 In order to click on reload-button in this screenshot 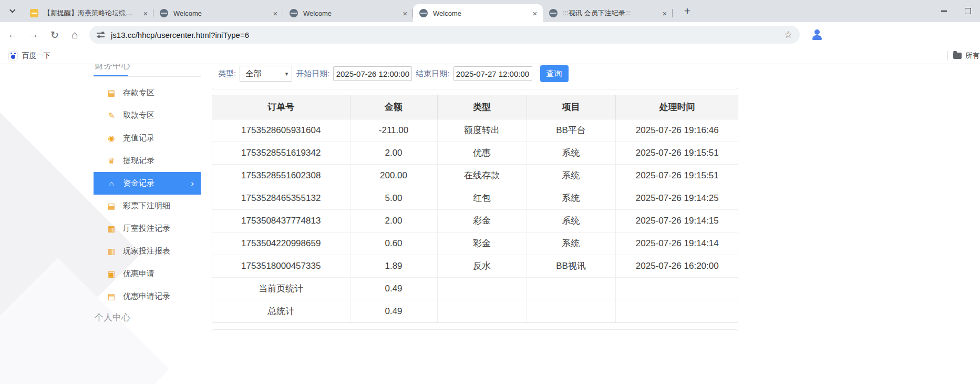, I will do `click(55, 35)`.